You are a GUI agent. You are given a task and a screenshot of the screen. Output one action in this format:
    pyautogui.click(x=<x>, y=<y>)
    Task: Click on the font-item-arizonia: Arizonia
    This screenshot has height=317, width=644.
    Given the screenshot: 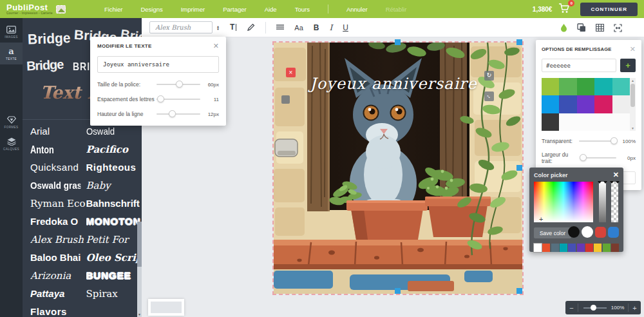 What is the action you would take?
    pyautogui.click(x=58, y=276)
    